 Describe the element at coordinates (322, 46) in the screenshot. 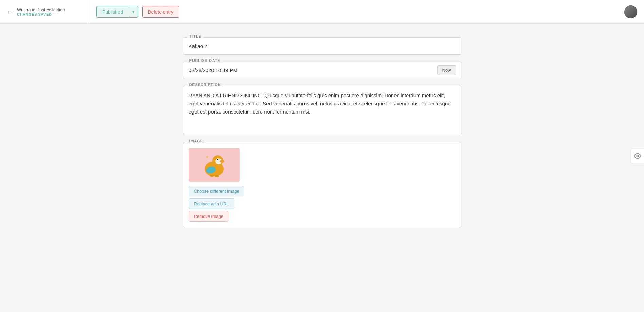

I see `title-field-wrapper: TITLE` at that location.